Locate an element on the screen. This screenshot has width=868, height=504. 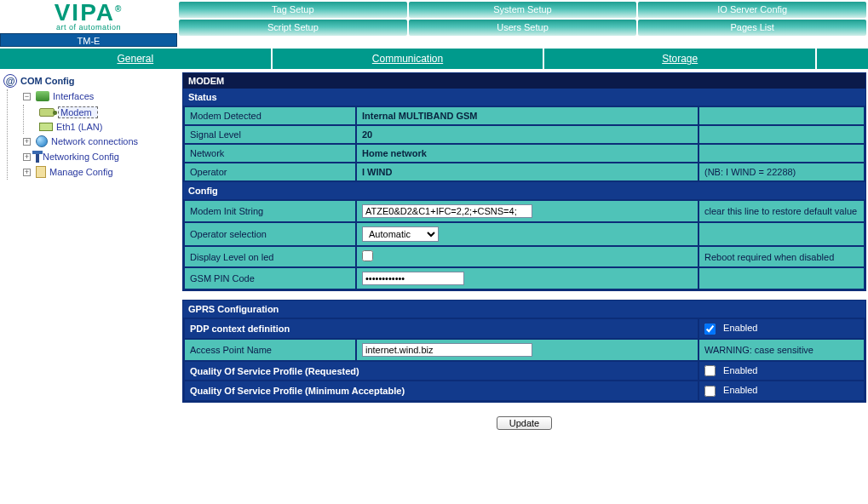
note: clear this line to restore default value is located at coordinates (782, 211).